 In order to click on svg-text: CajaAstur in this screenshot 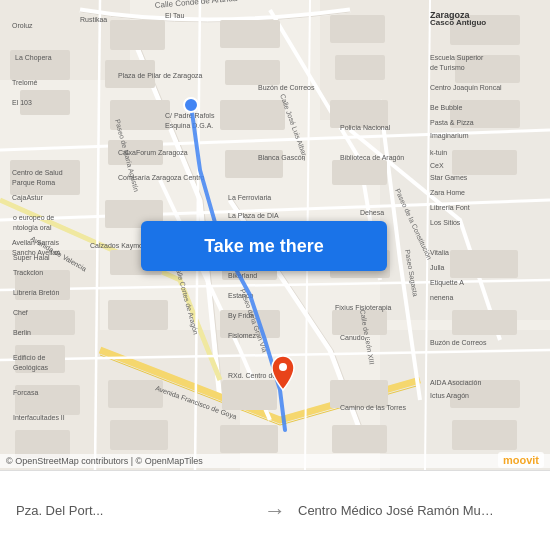, I will do `click(28, 198)`.